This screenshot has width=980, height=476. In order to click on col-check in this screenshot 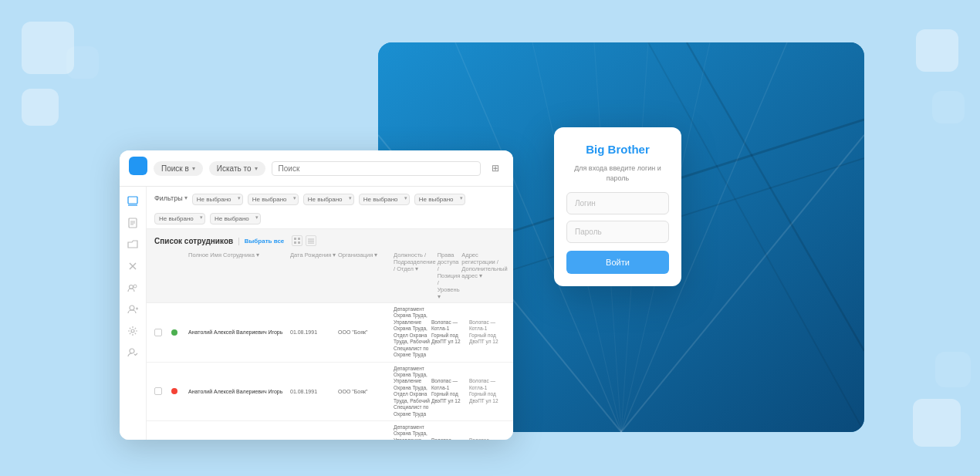, I will do `click(162, 276)`.